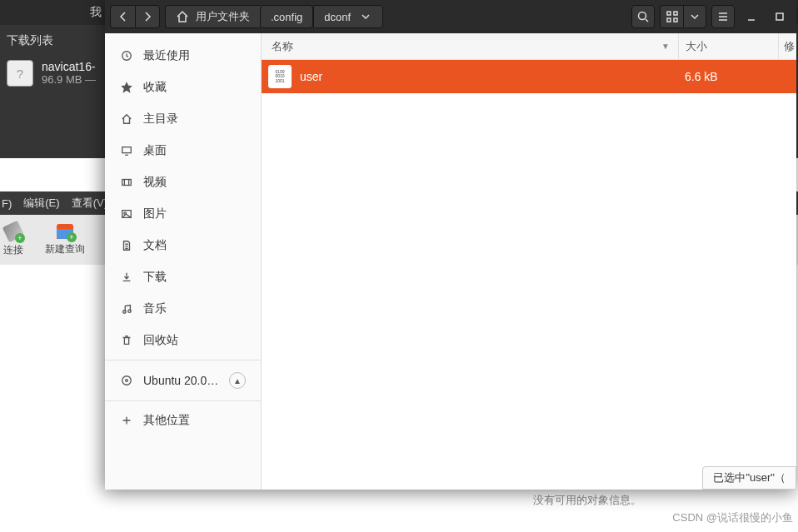  Describe the element at coordinates (183, 309) in the screenshot. I see `sidebar-item-music: 音乐` at that location.